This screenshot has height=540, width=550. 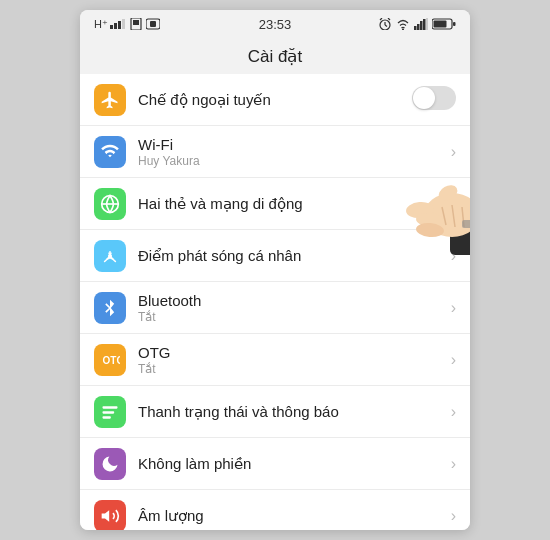 I want to click on hotspot-chevron: ›, so click(x=454, y=256).